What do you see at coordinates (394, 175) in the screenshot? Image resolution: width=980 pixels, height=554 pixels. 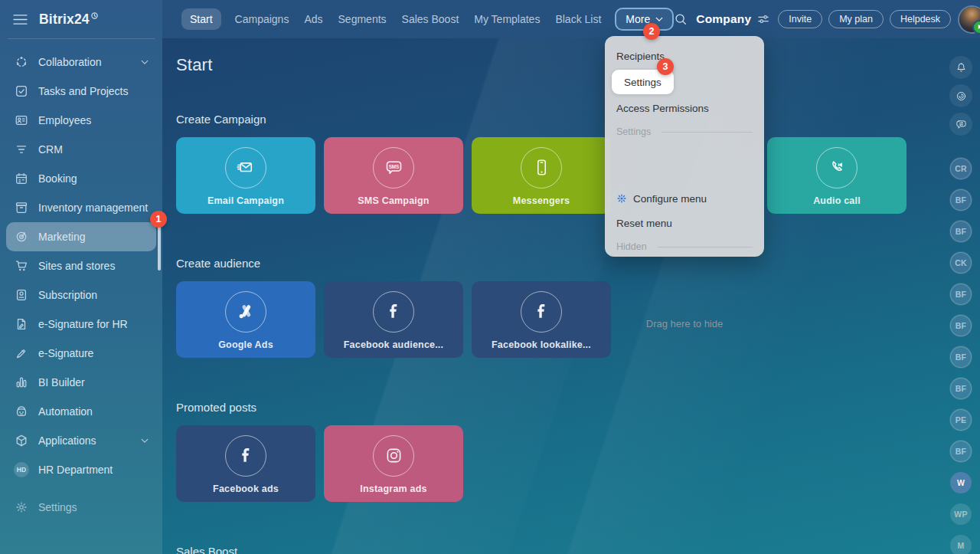 I see `campaign-tile: SMS SMS Campaign` at bounding box center [394, 175].